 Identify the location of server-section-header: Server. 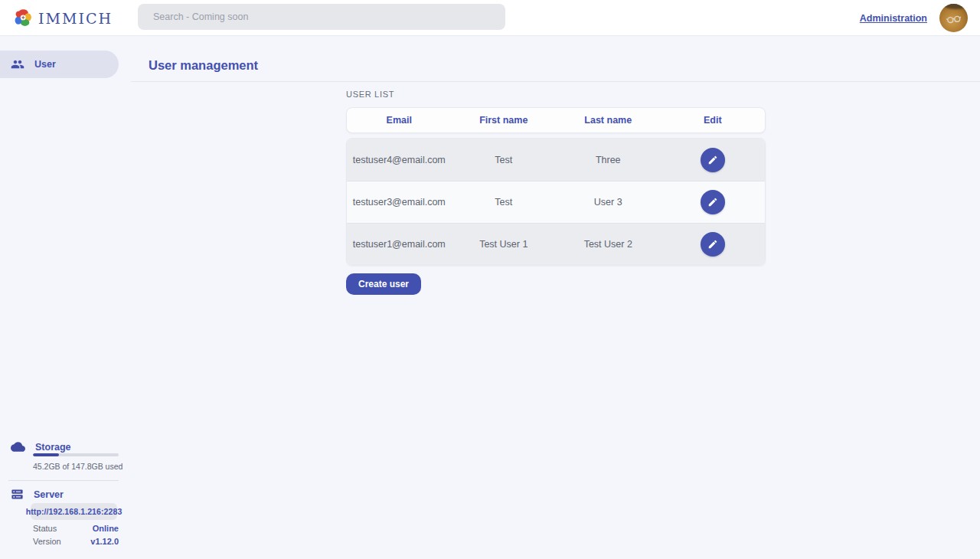
(37, 495).